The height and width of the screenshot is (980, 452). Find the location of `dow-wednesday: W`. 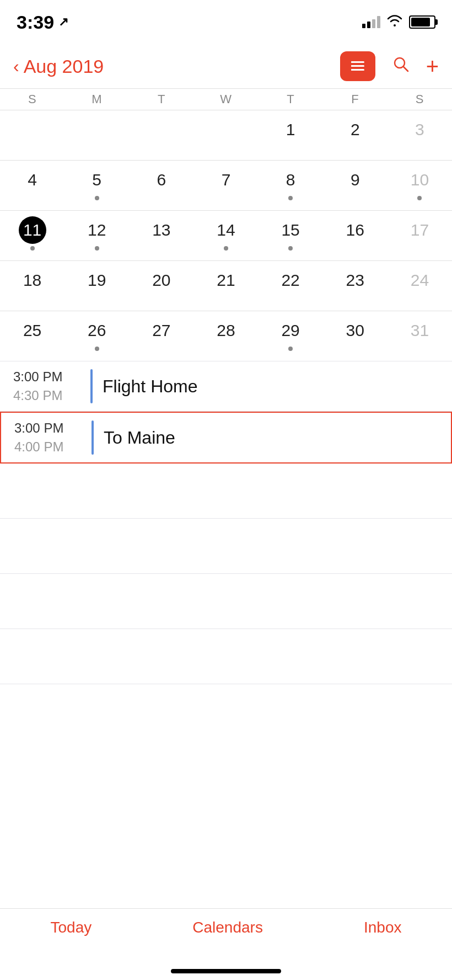

dow-wednesday: W is located at coordinates (226, 99).